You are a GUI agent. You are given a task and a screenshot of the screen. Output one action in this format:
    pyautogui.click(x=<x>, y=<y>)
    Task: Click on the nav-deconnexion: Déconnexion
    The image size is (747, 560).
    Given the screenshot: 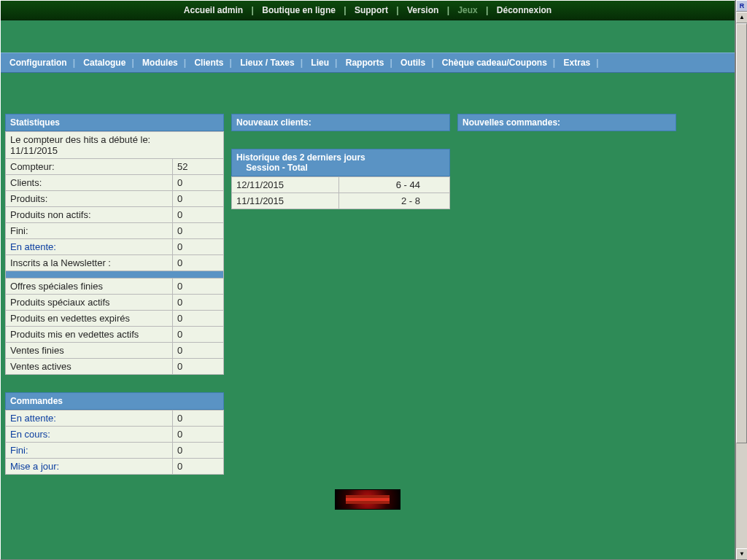 What is the action you would take?
    pyautogui.click(x=524, y=10)
    